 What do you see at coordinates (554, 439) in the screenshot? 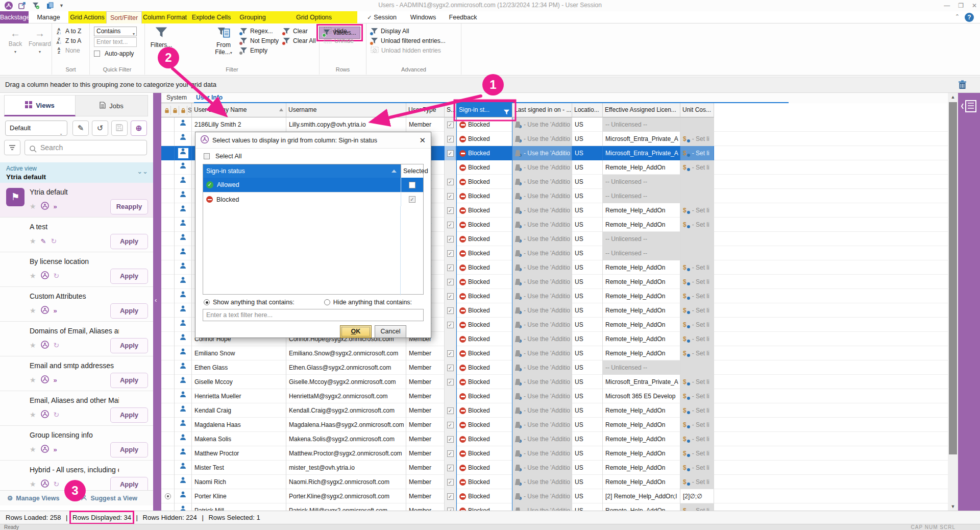
I see `table-row: Makena SolisMakena.Solis@sygx2.onmicroso…` at bounding box center [554, 439].